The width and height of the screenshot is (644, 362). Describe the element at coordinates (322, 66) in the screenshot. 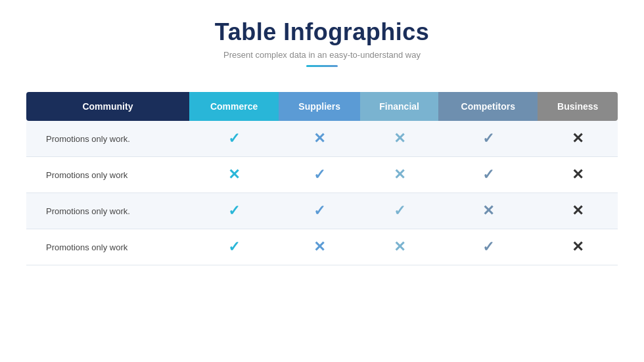

I see `header-divider` at that location.